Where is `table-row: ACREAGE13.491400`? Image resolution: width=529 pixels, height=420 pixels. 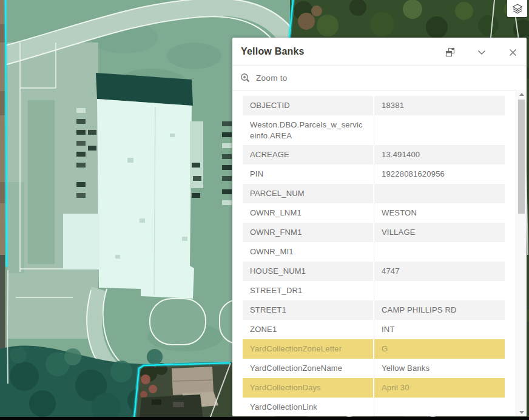
table-row: ACREAGE13.491400 is located at coordinates (374, 155).